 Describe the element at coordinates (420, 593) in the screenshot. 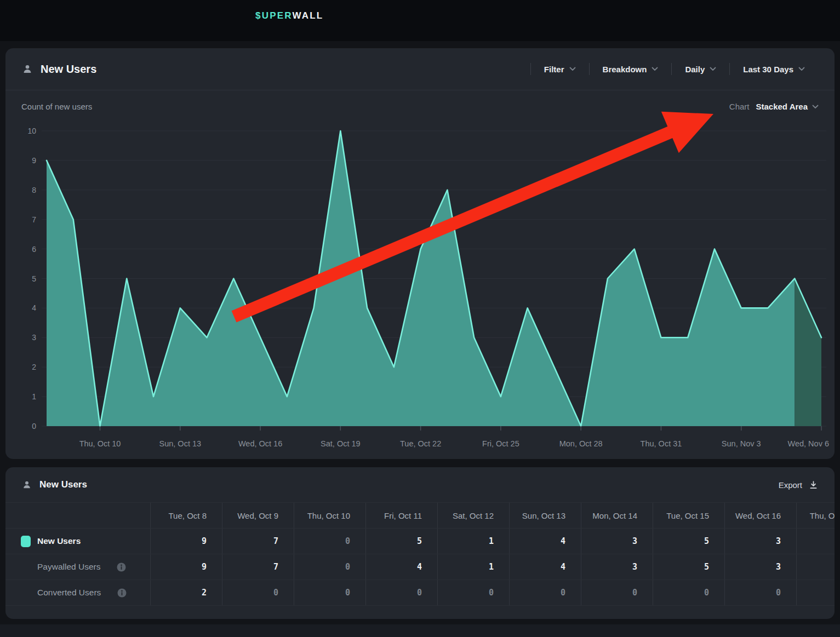

I see `table-row: Converted Users200000000` at that location.